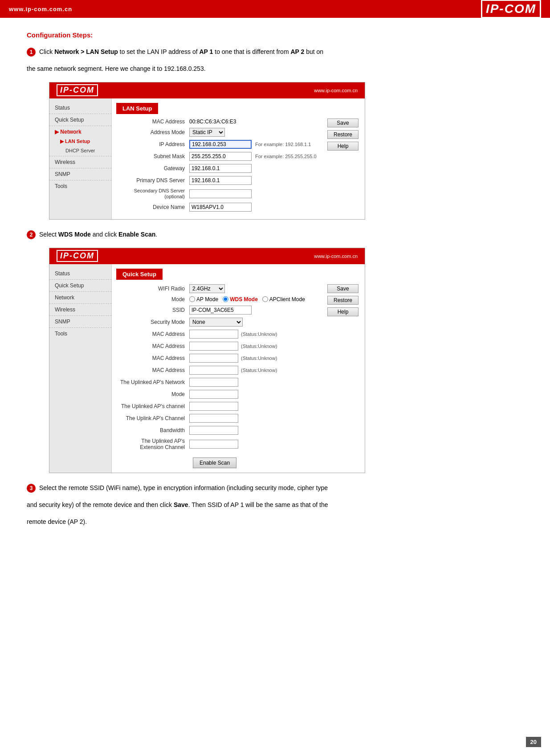 The image size is (550, 756). Describe the element at coordinates (238, 180) in the screenshot. I see `primary-dns-row: Primary DNS Server` at that location.